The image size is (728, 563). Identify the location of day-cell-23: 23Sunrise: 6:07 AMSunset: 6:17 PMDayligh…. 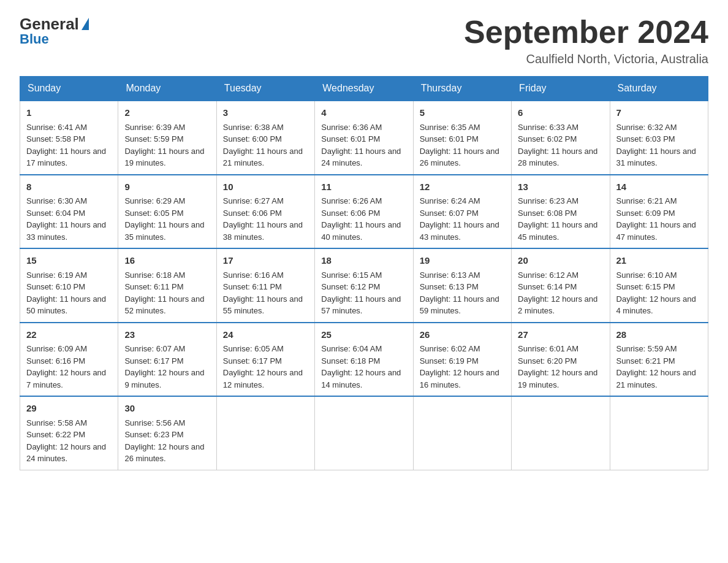
(167, 359).